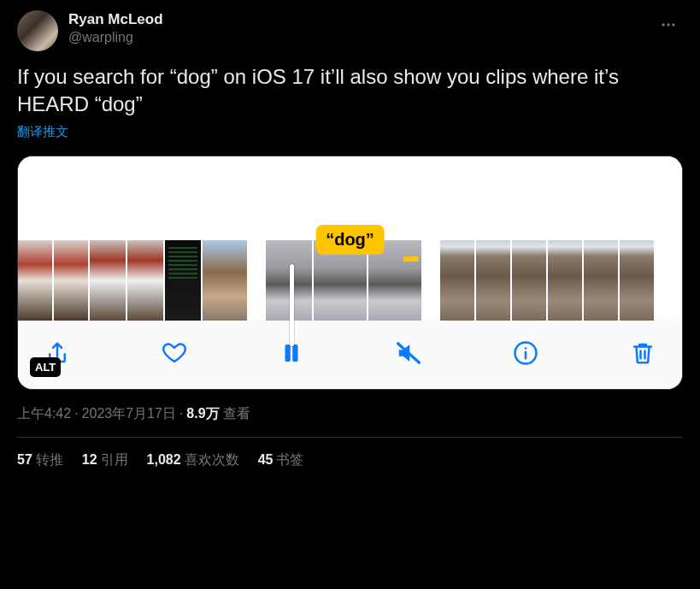 Image resolution: width=700 pixels, height=589 pixels. Describe the element at coordinates (45, 368) in the screenshot. I see `alt-badge: ALT` at that location.